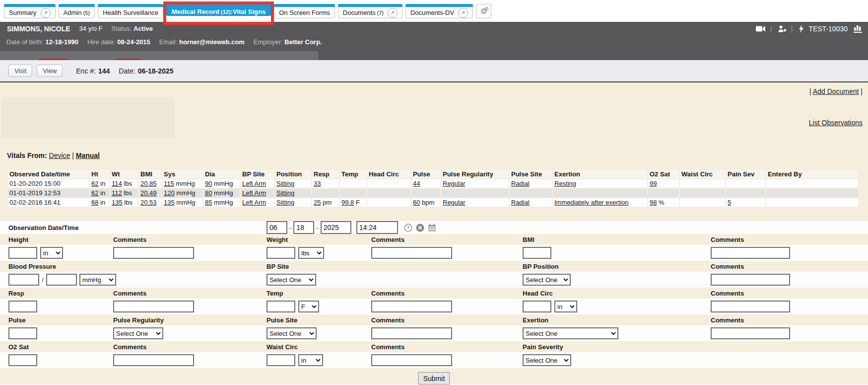 The height and width of the screenshot is (385, 868). Describe the element at coordinates (23, 307) in the screenshot. I see `resp-input` at that location.